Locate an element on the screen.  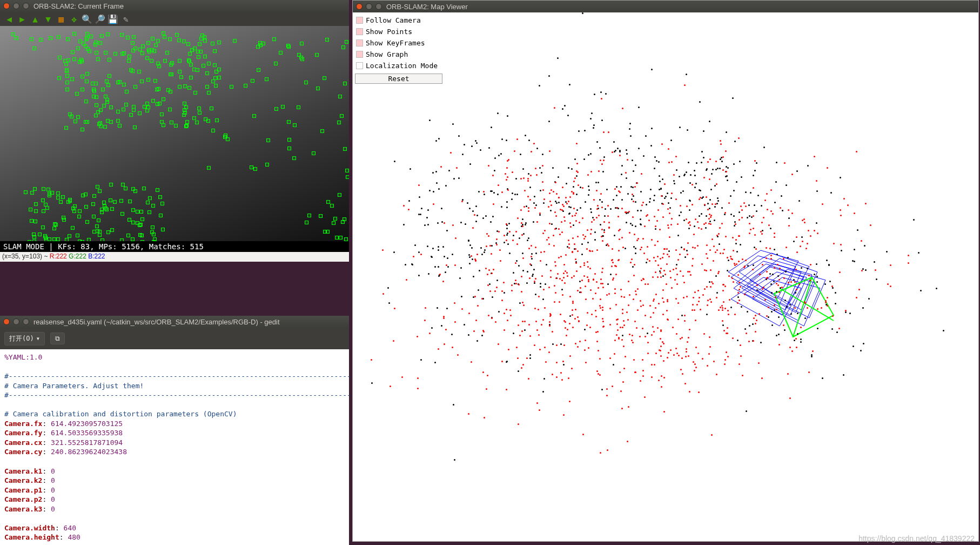
editor-body: %YAML:1.0 #-----------------------------… is located at coordinates (174, 447).